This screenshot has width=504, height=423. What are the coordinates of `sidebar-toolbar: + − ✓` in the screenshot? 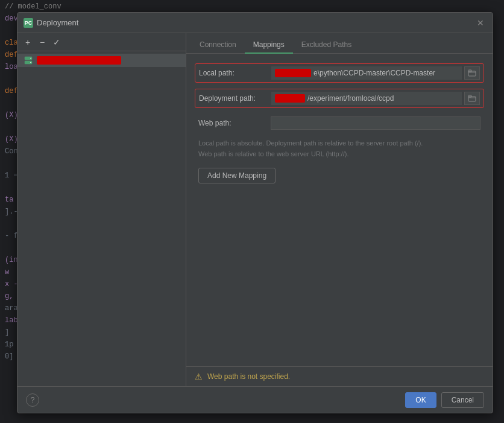 It's located at (101, 42).